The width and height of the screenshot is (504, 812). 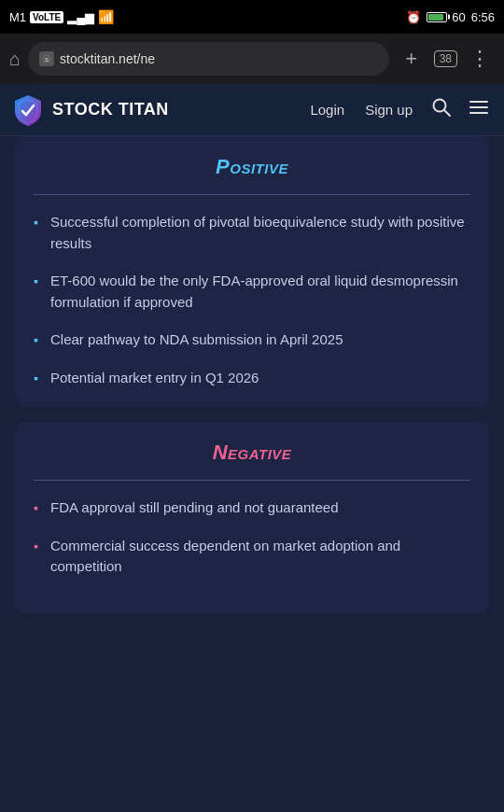 I want to click on signup-link: Sign up, so click(x=388, y=110).